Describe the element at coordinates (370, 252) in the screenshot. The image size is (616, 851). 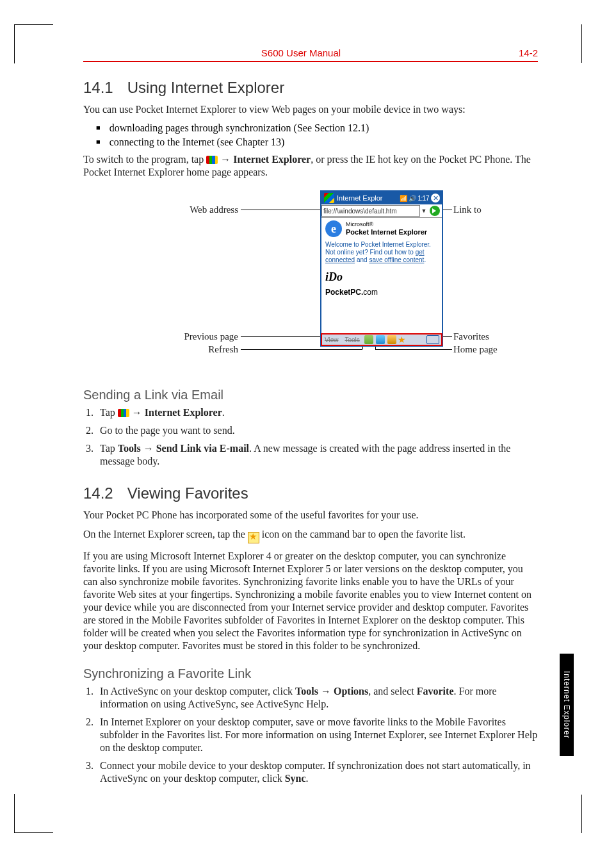
I see `text: Not online yet? Find out how to` at that location.